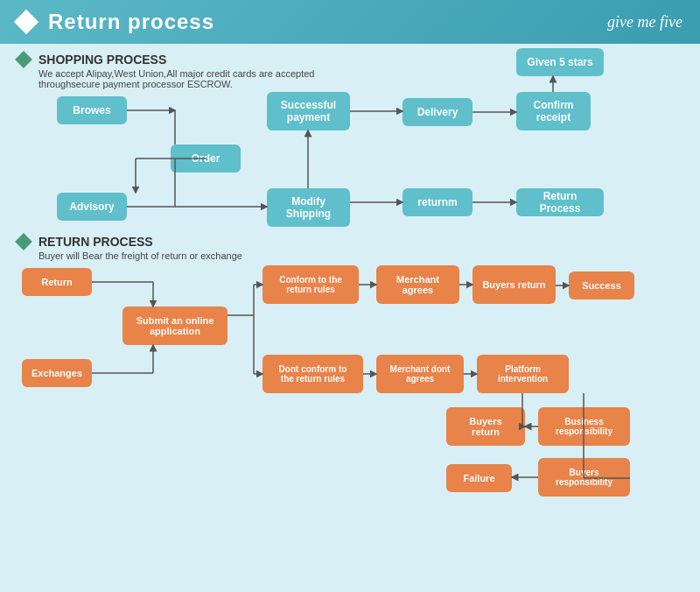 The image size is (700, 592). What do you see at coordinates (92, 60) in the screenshot?
I see `shopping-section-header: SHOPPING PROCESS` at bounding box center [92, 60].